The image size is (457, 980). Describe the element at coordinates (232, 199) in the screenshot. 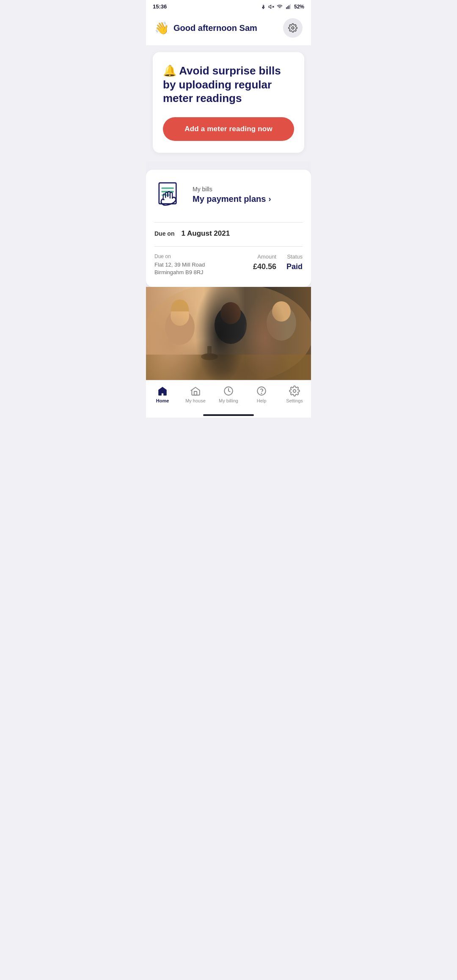

I see `payment-plans-link: My payment plans ›` at that location.